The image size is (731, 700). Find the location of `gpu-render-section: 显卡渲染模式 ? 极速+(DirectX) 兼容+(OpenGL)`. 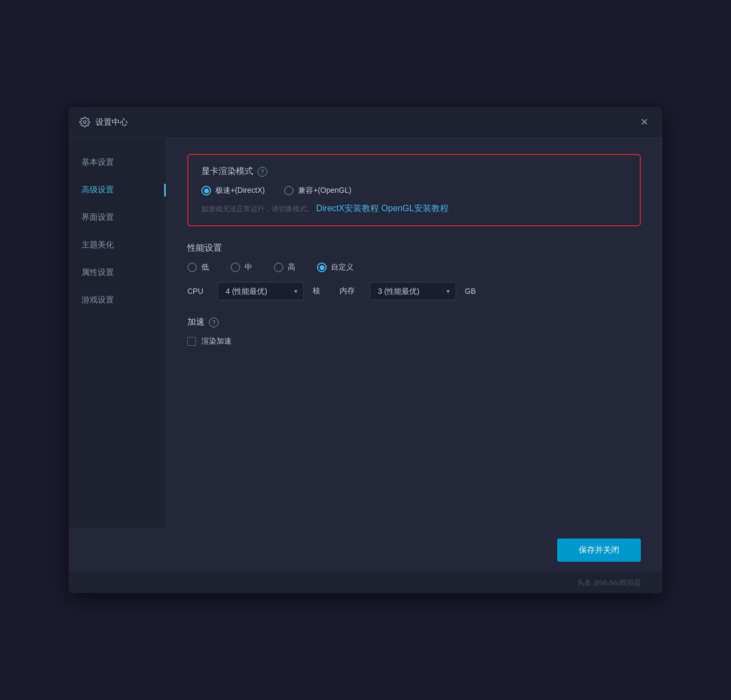

gpu-render-section: 显卡渲染模式 ? 极速+(DirectX) 兼容+(OpenGL) is located at coordinates (414, 190).